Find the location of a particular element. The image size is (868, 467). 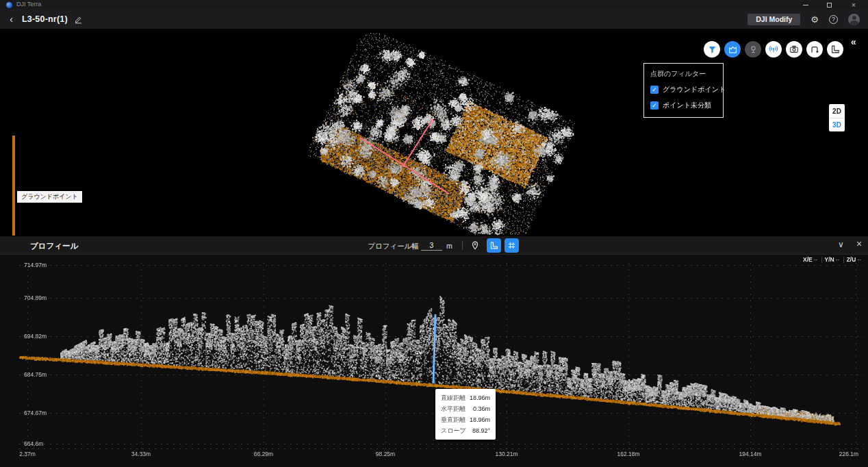

dji-logo-icon is located at coordinates (10, 5).